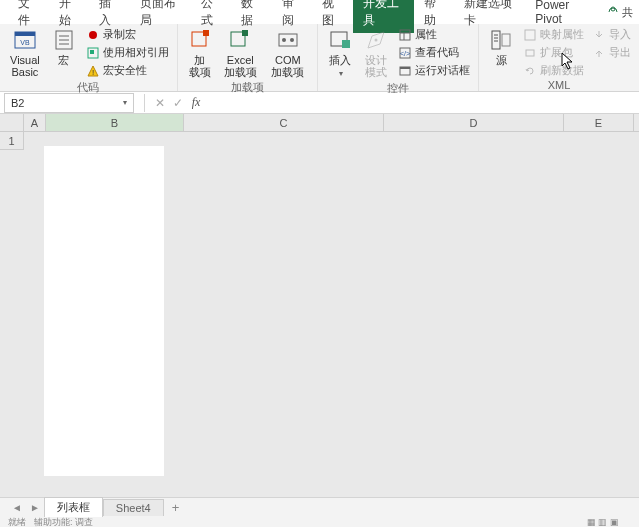 This screenshot has width=639, height=527. I want to click on relref-icon, so click(93, 53).